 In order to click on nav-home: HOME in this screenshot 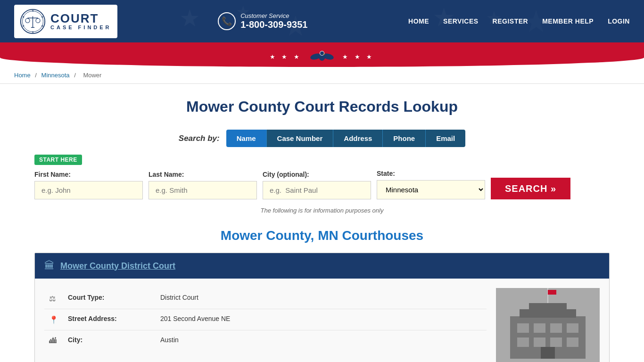, I will do `click(419, 21)`.